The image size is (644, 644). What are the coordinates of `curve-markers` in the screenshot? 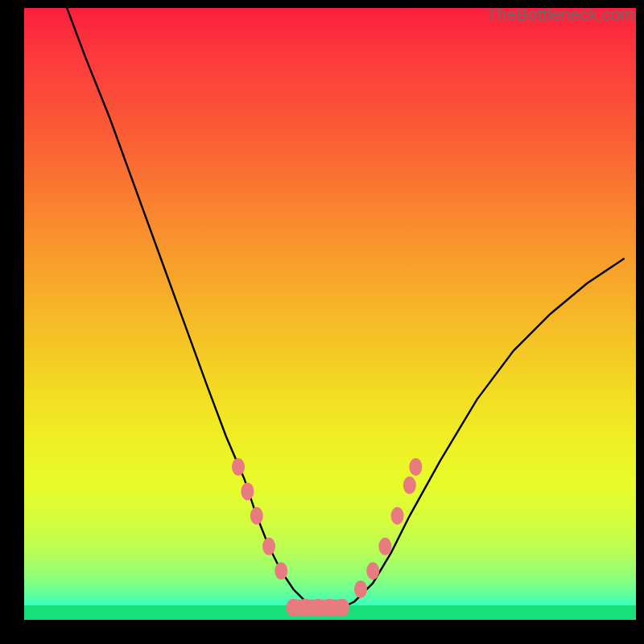 It's located at (327, 538).